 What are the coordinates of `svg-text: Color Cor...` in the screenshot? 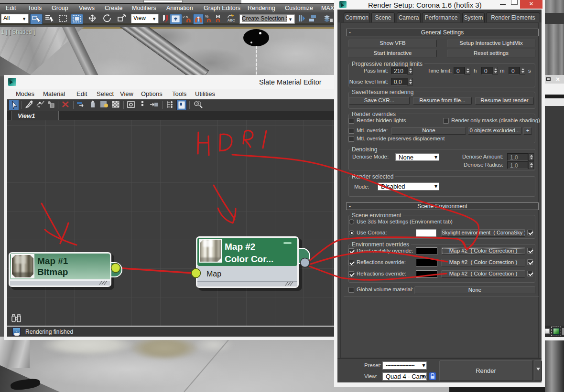 It's located at (249, 259).